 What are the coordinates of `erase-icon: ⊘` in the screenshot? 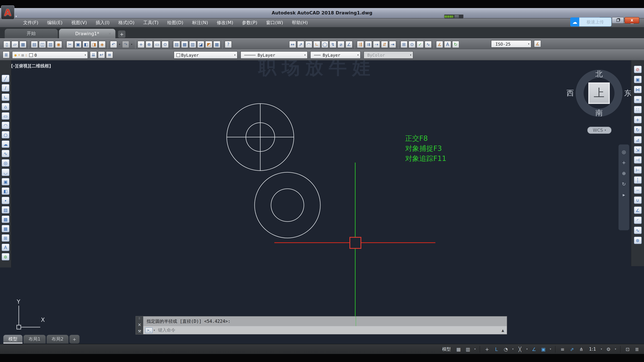 It's located at (638, 69).